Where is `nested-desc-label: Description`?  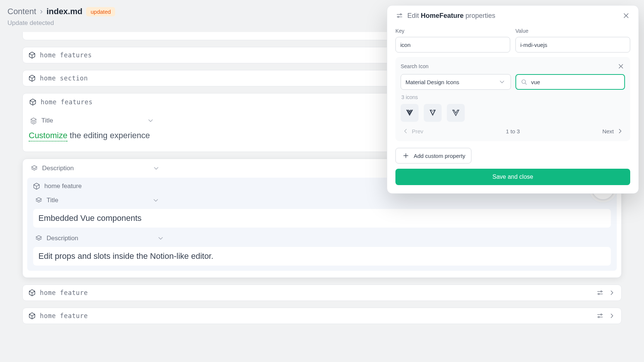
nested-desc-label: Description is located at coordinates (63, 238).